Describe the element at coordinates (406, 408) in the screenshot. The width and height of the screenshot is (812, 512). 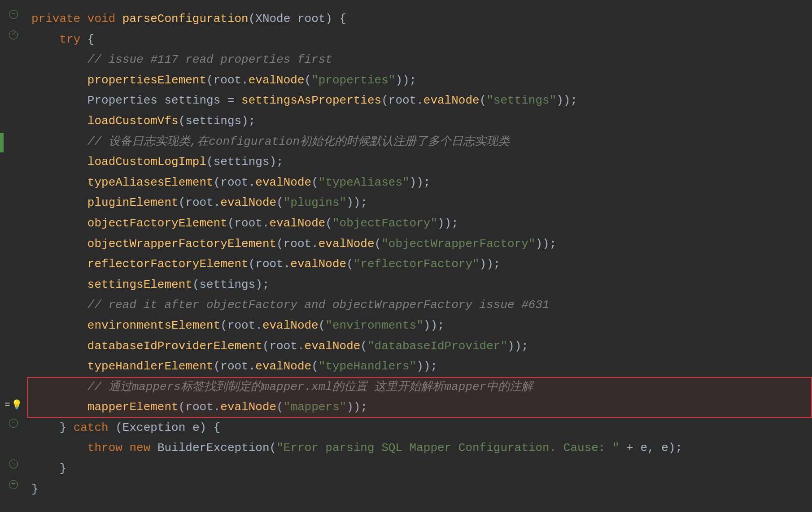
I see `code-line-20: =💡 mapperElement(root.evalNode("mappers"…` at that location.